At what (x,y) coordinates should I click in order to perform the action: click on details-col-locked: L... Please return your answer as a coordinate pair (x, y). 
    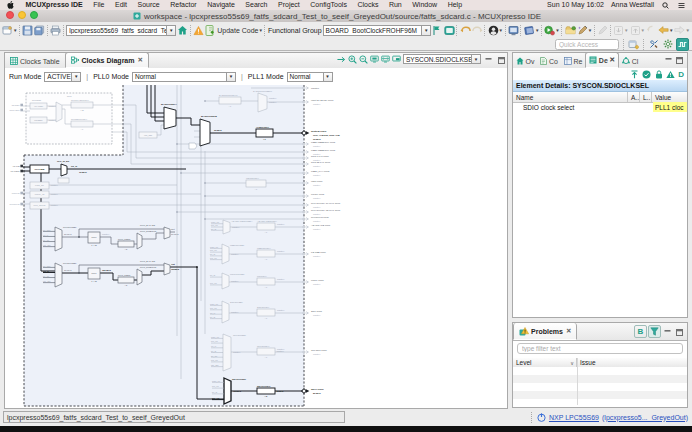
    Looking at the image, I should click on (646, 97).